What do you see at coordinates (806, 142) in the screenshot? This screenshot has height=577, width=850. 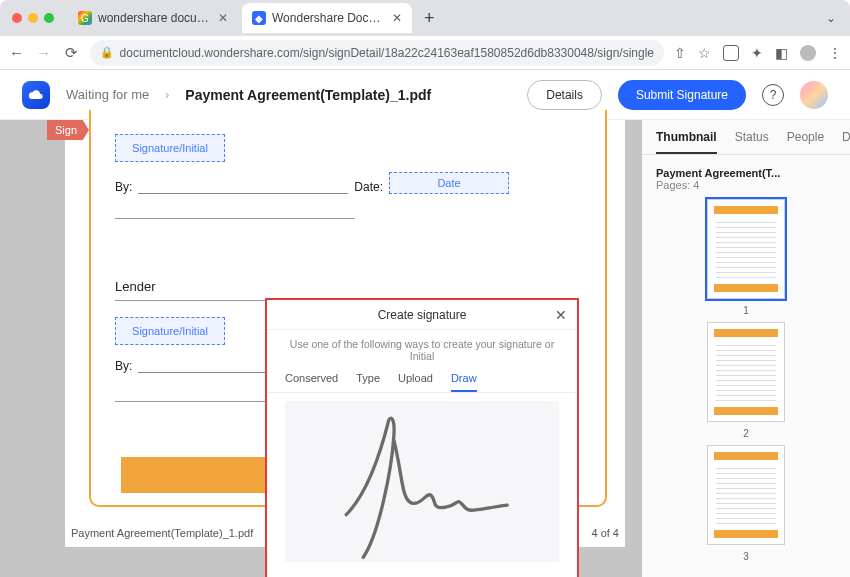 I see `tab-people: People` at bounding box center [806, 142].